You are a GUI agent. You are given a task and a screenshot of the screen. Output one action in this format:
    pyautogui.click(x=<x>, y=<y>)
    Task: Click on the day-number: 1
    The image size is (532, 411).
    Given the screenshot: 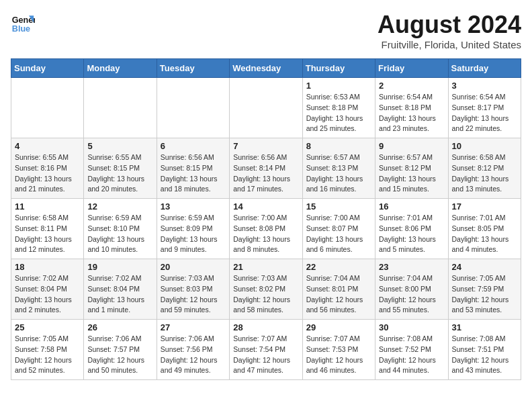 What is the action you would take?
    pyautogui.click(x=339, y=86)
    